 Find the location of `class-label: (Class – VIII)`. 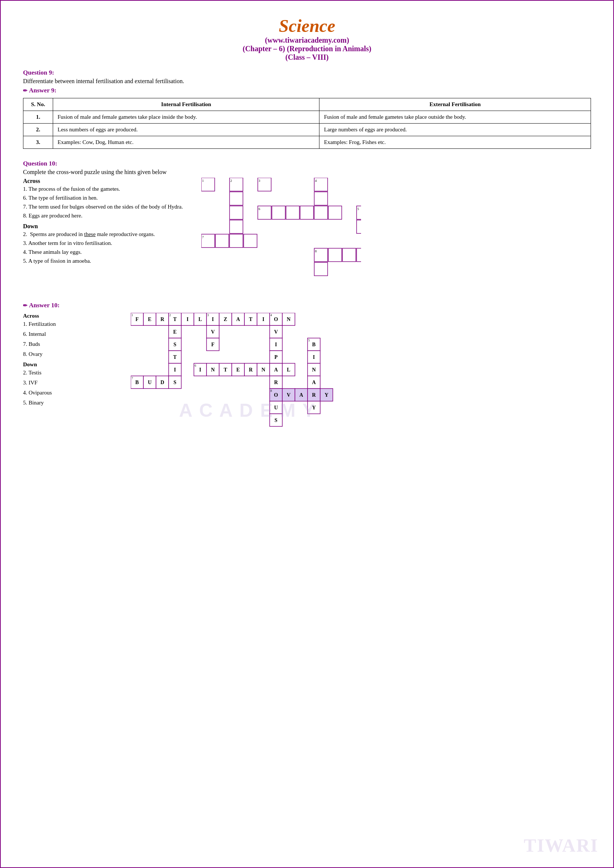

class-label: (Class – VIII) is located at coordinates (307, 57).